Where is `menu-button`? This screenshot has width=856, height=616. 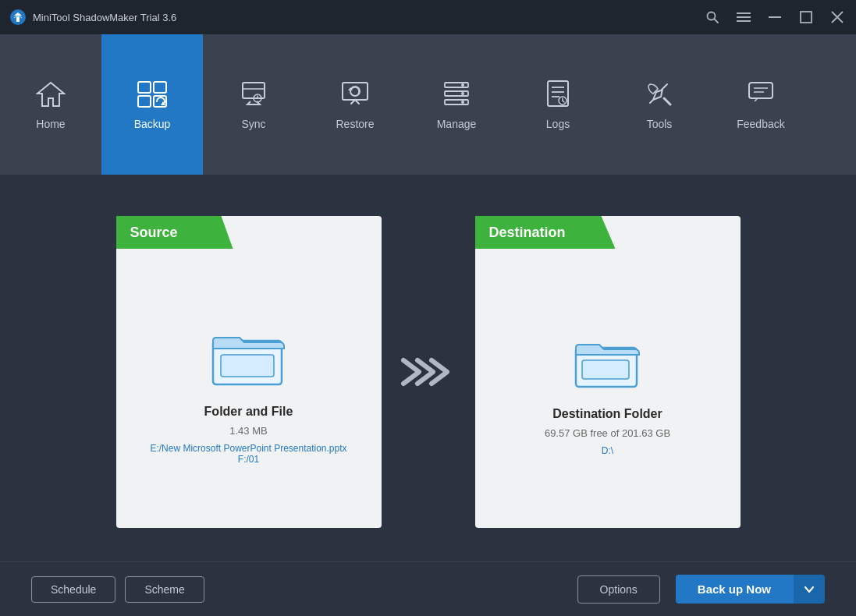
menu-button is located at coordinates (744, 17).